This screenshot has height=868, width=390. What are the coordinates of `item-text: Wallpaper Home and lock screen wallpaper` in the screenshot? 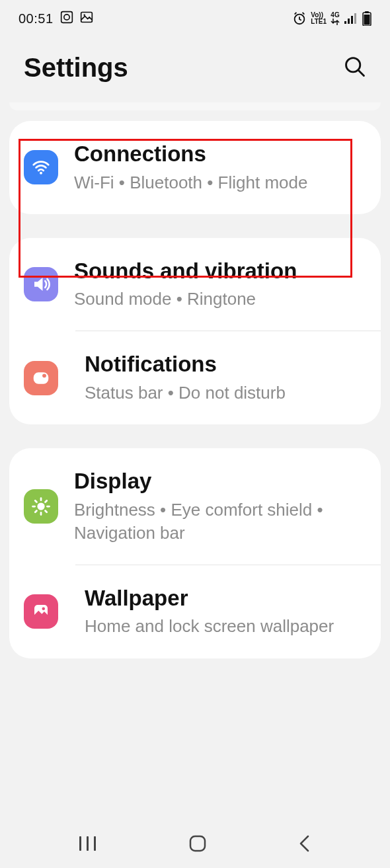 It's located at (224, 612).